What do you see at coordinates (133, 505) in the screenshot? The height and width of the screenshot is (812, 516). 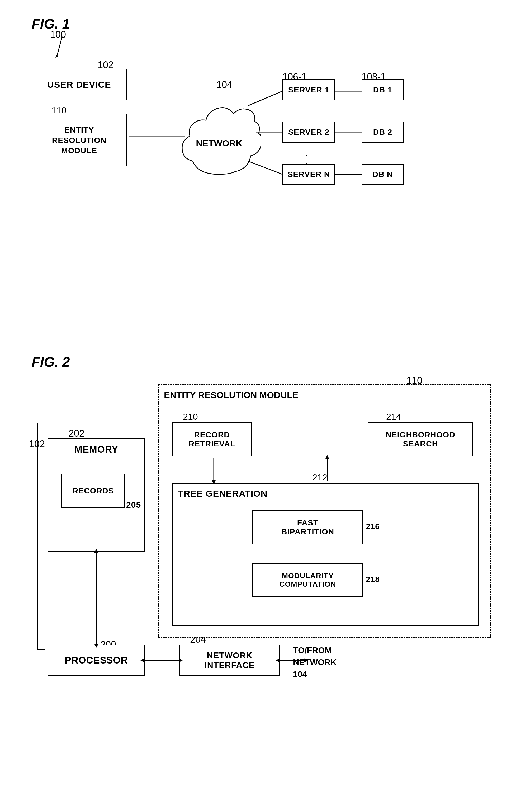 I see `ref-205: 205` at bounding box center [133, 505].